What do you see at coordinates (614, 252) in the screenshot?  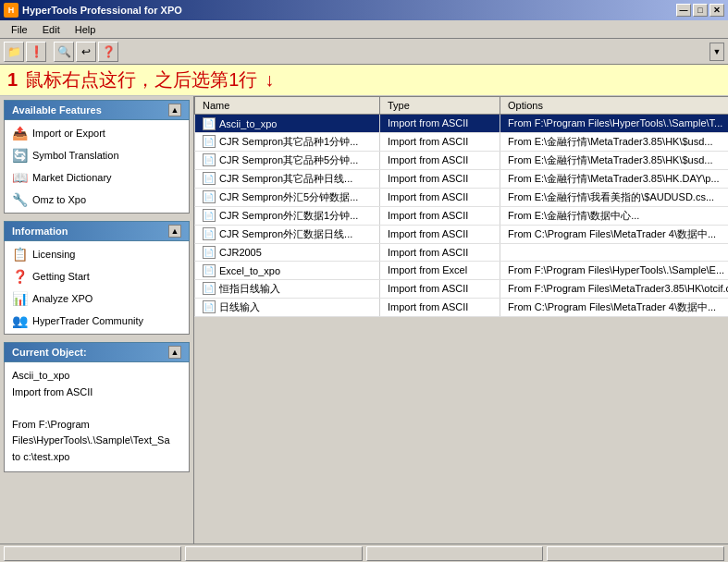 I see `cell-options` at bounding box center [614, 252].